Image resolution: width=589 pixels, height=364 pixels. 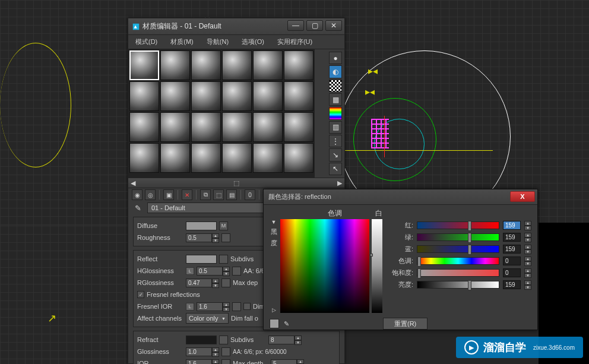 I want to click on refract-ior-map-button, so click(x=226, y=362).